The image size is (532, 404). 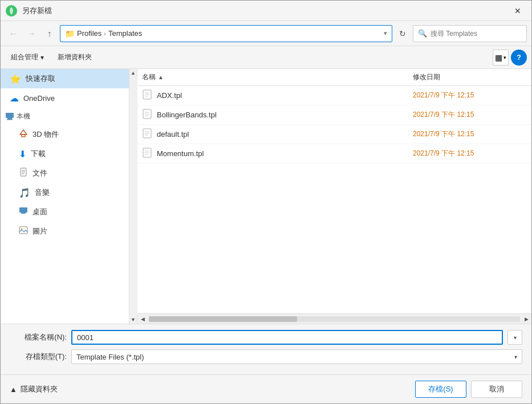 What do you see at coordinates (50, 34) in the screenshot?
I see `up-button: ↑` at bounding box center [50, 34].